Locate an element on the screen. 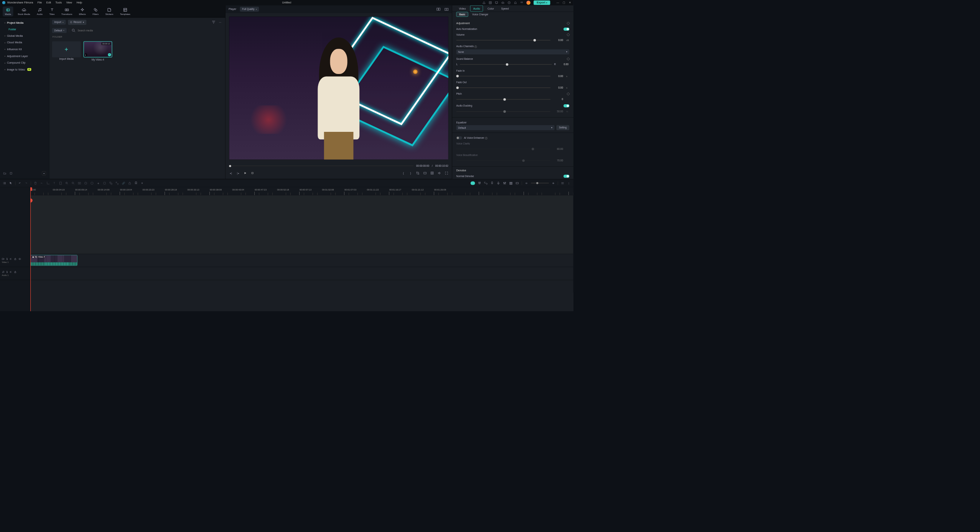 This screenshot has width=980, height=532. lock-track-icon is located at coordinates (15, 272).